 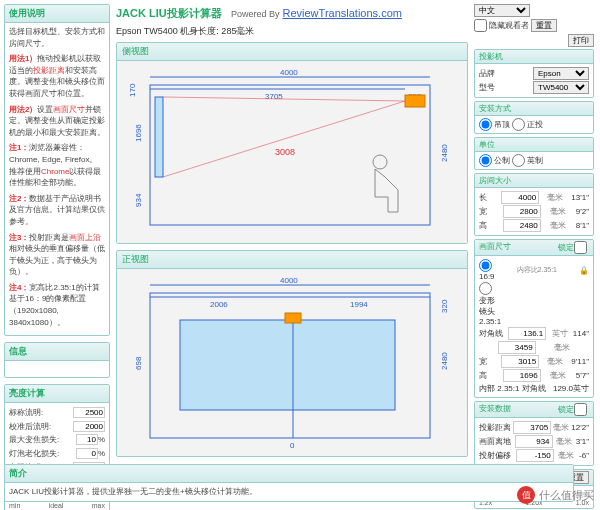 I want to click on info-title: 信息, so click(x=57, y=352).